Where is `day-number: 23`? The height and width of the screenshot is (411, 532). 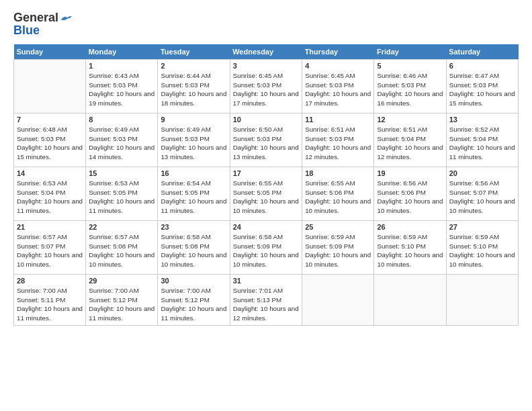 day-number: 23 is located at coordinates (193, 227).